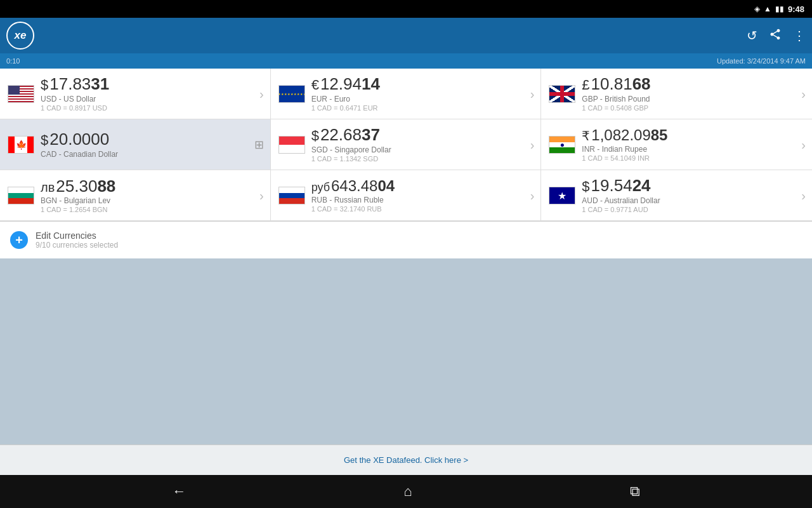 The height and width of the screenshot is (508, 812). What do you see at coordinates (44, 85) in the screenshot?
I see `currency-symbol-usd: $` at bounding box center [44, 85].